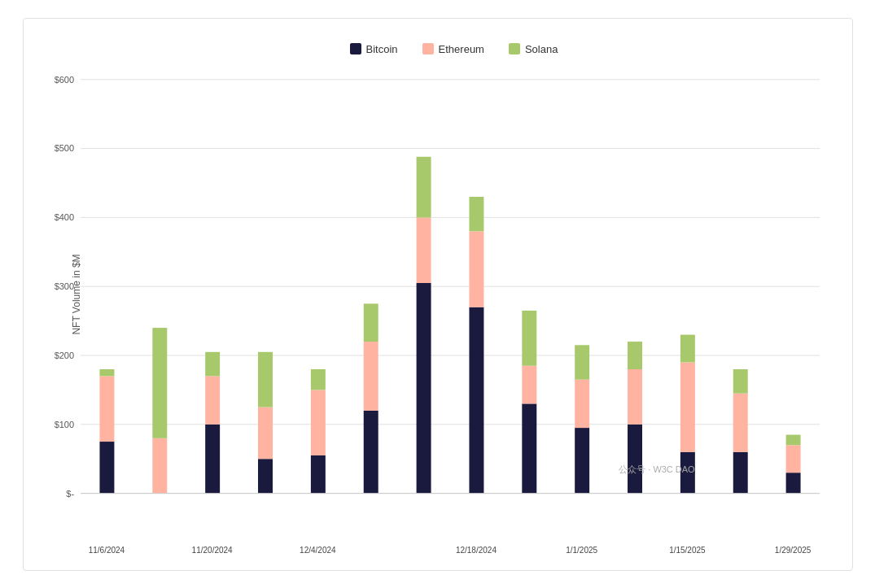  Describe the element at coordinates (63, 424) in the screenshot. I see `svg-text: $100` at that location.